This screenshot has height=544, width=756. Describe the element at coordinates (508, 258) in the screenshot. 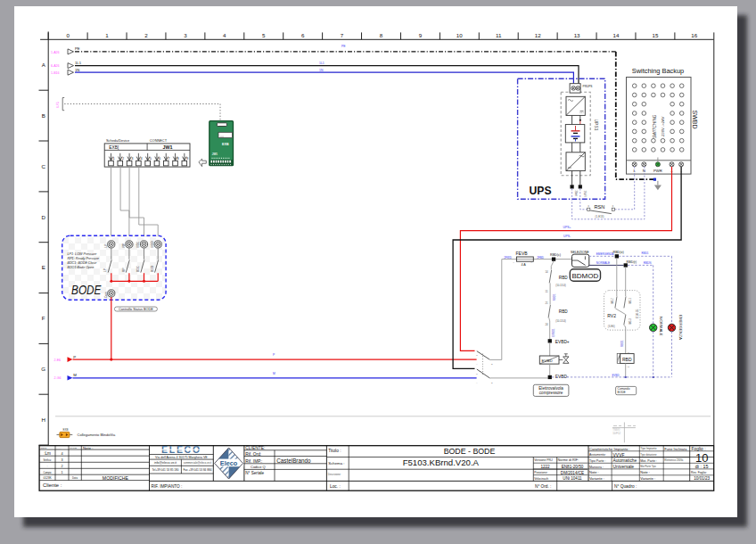

I see `svg-text: 2FWD` at that location.